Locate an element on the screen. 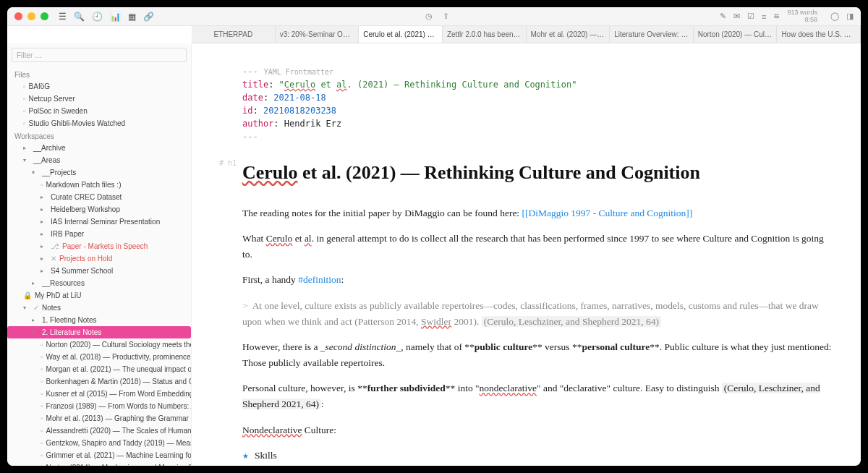 This screenshot has height=473, width=868. yaml-frontmatter: ---YAML Frontmatter title: "Cerulo et al… is located at coordinates (537, 104).